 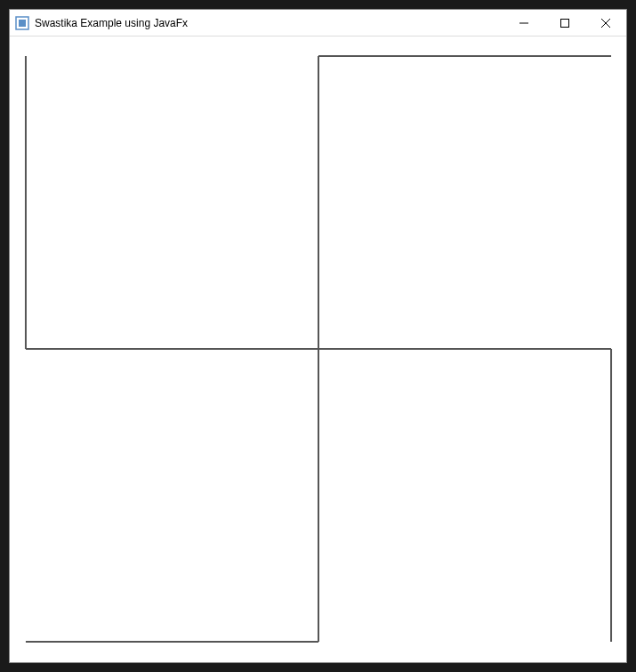 I want to click on close-button, so click(x=606, y=23).